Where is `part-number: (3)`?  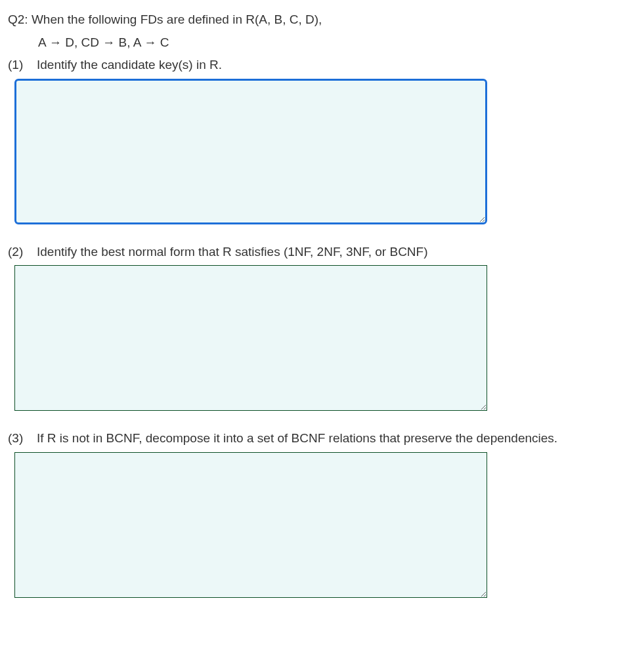 part-number: (3) is located at coordinates (22, 438).